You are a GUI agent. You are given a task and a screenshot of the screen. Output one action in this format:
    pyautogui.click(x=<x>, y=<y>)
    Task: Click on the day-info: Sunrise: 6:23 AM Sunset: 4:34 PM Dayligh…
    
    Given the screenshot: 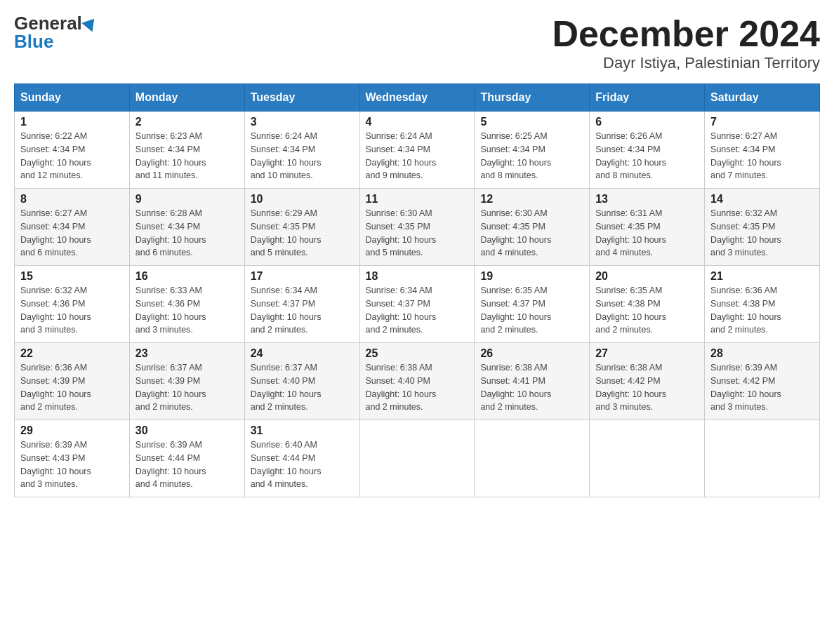 What is the action you would take?
    pyautogui.click(x=187, y=156)
    